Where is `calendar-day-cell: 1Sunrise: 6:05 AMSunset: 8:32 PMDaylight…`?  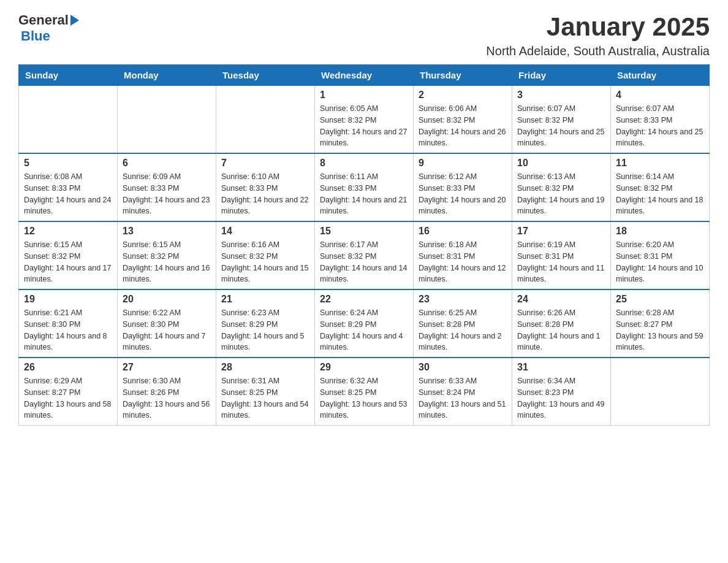
calendar-day-cell: 1Sunrise: 6:05 AMSunset: 8:32 PMDaylight… is located at coordinates (364, 120).